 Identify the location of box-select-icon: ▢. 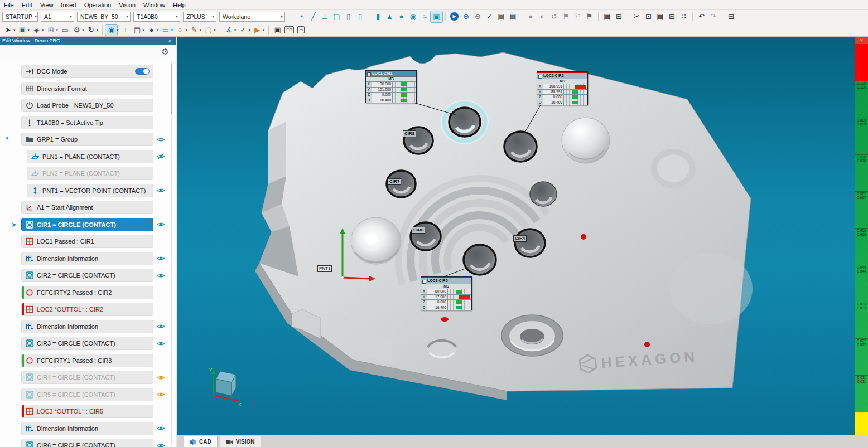
(209, 30).